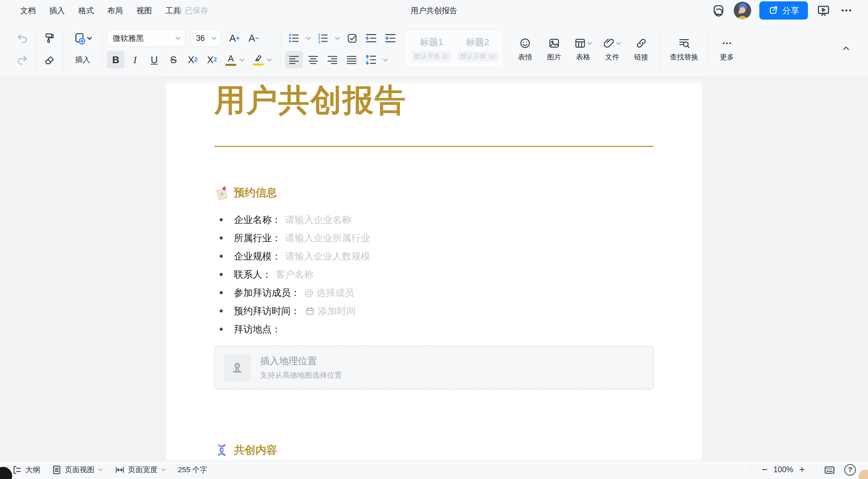  Describe the element at coordinates (765, 470) in the screenshot. I see `zoom-out-button: −` at that location.